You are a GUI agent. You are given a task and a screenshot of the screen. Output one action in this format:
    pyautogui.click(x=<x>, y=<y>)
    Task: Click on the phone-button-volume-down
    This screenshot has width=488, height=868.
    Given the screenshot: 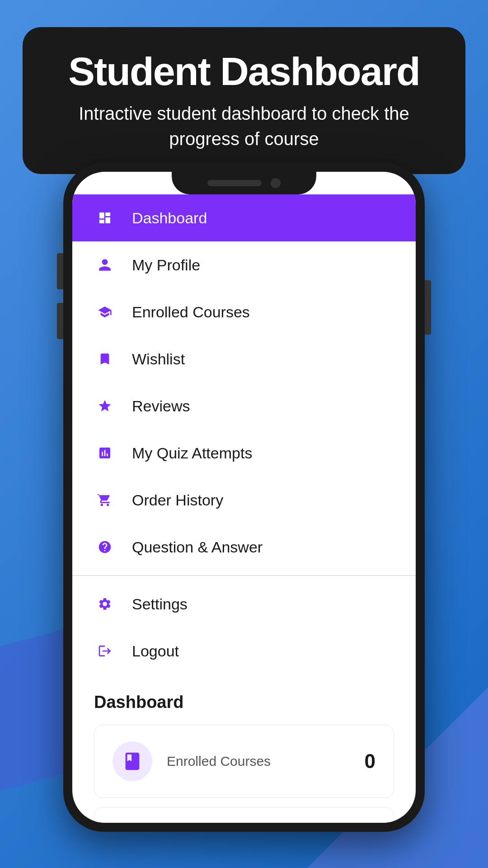 What is the action you would take?
    pyautogui.click(x=60, y=321)
    